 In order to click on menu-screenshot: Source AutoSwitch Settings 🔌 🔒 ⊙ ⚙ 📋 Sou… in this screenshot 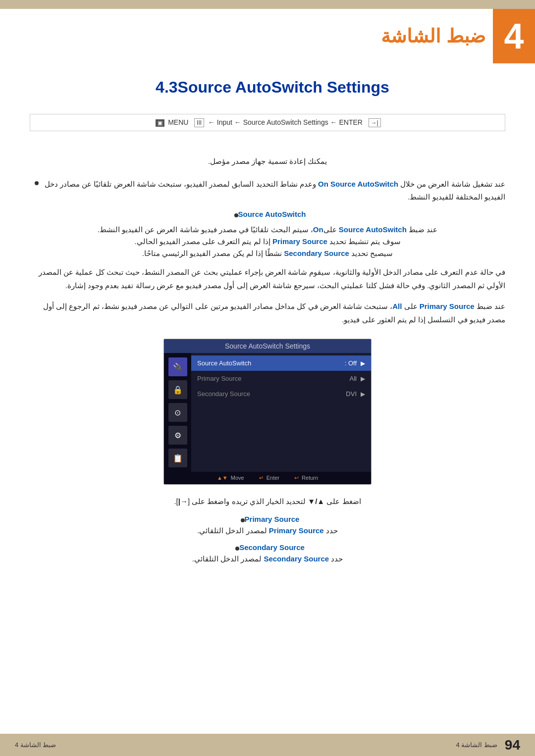, I will do `click(268, 412)`.